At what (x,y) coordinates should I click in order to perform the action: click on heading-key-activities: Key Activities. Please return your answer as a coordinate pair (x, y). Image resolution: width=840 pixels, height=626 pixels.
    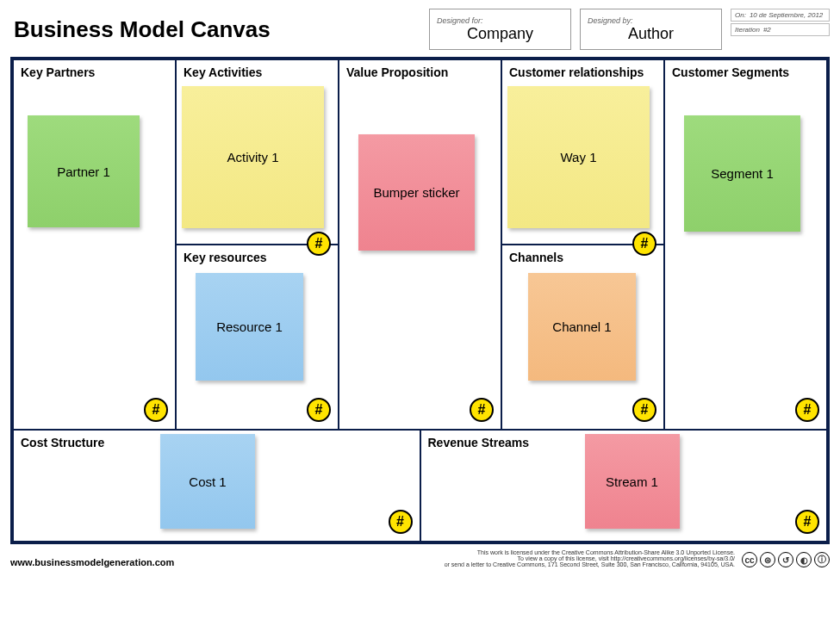
    Looking at the image, I should click on (257, 72).